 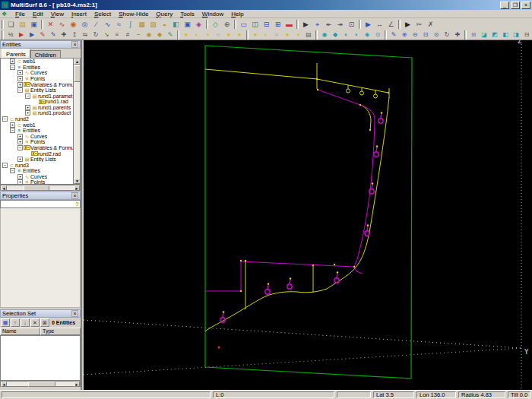 What do you see at coordinates (278, 24) in the screenshot?
I see `view-quad-button: ⊞` at bounding box center [278, 24].